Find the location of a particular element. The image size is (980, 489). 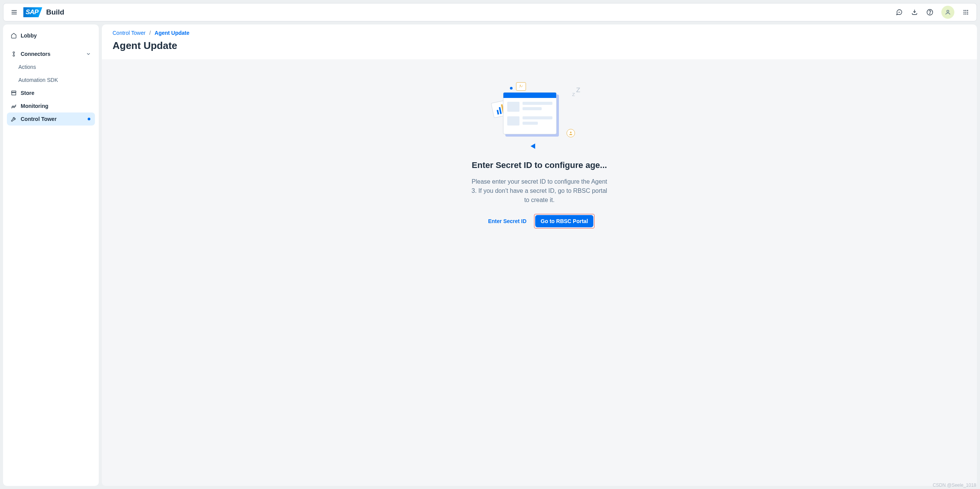

download-icon is located at coordinates (915, 12).